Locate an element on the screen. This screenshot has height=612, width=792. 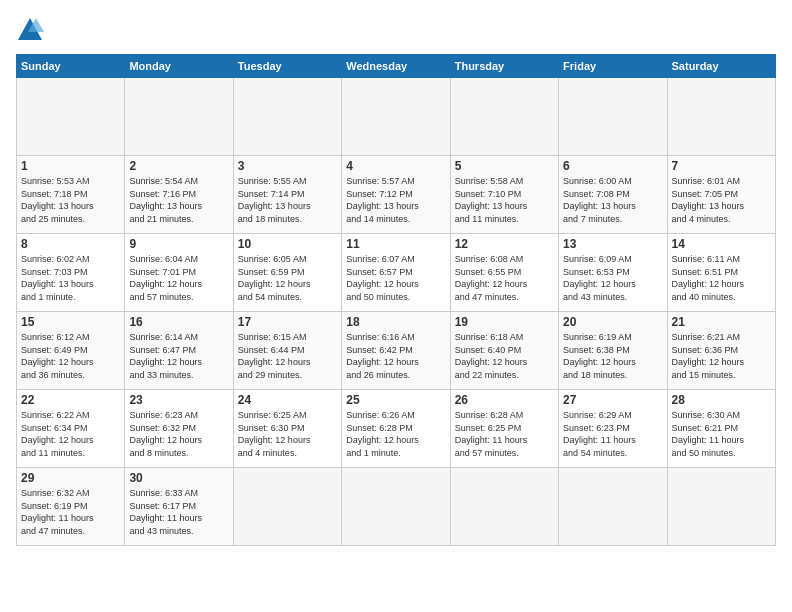
day-info: Sunrise: 6:07 AM Sunset: 6:57 PM Dayligh… is located at coordinates (396, 278).